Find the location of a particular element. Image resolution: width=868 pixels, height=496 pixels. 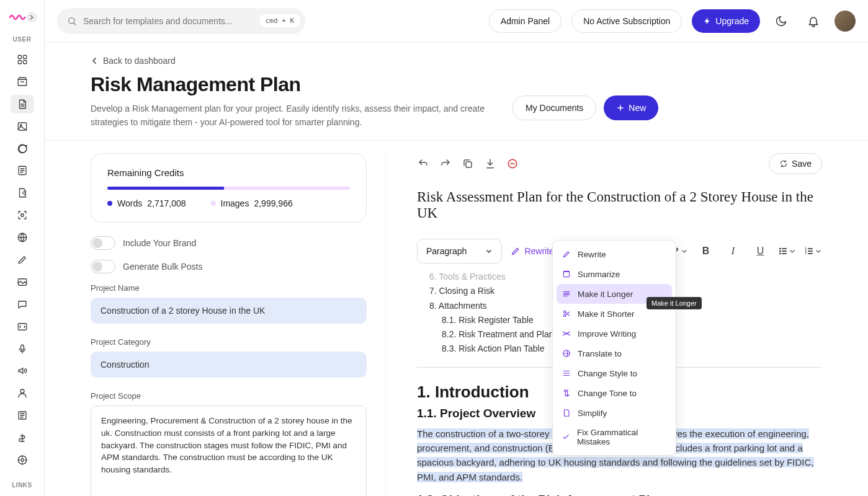

page-title: Risk Management Plan is located at coordinates (302, 84).